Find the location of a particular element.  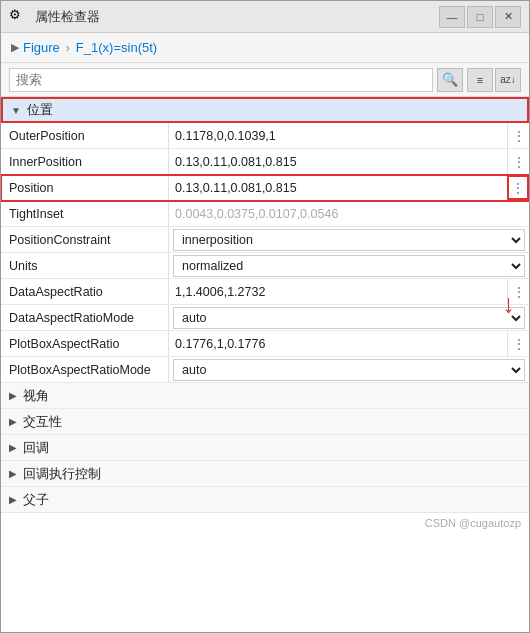

plotboxaspect-action-button: ⋮ is located at coordinates (518, 344).